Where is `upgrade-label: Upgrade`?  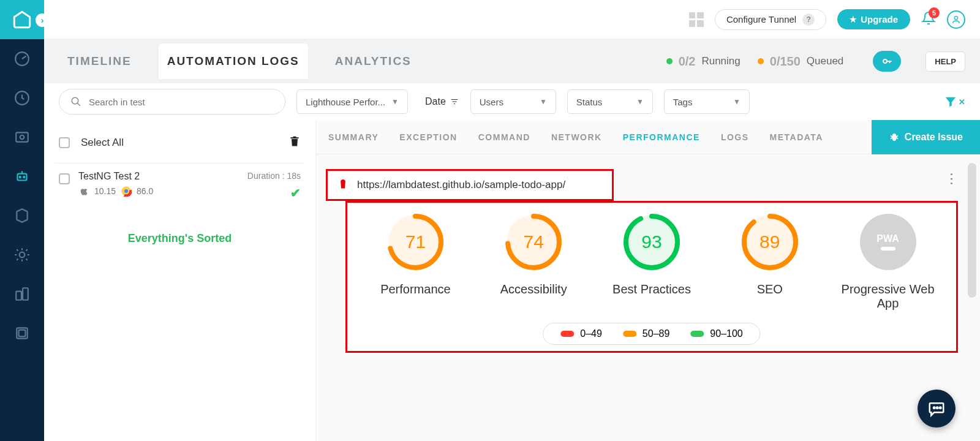
upgrade-label: Upgrade is located at coordinates (880, 20).